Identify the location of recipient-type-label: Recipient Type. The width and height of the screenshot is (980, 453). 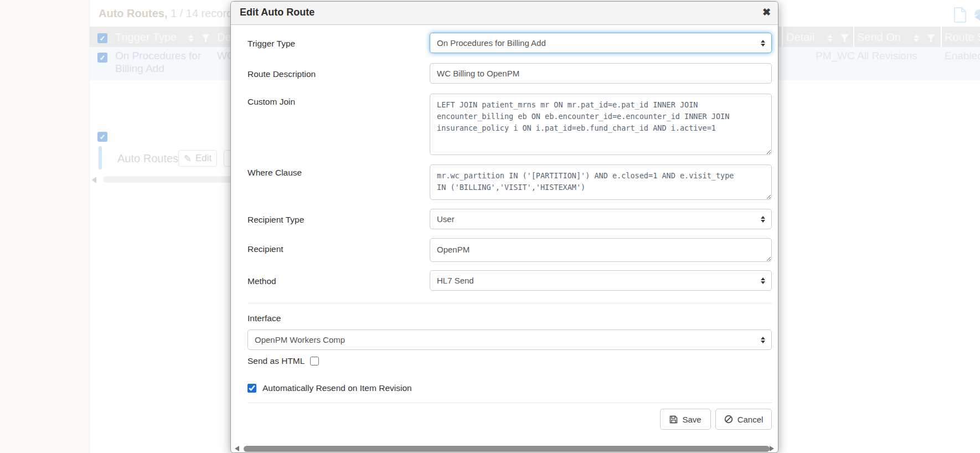
(276, 220).